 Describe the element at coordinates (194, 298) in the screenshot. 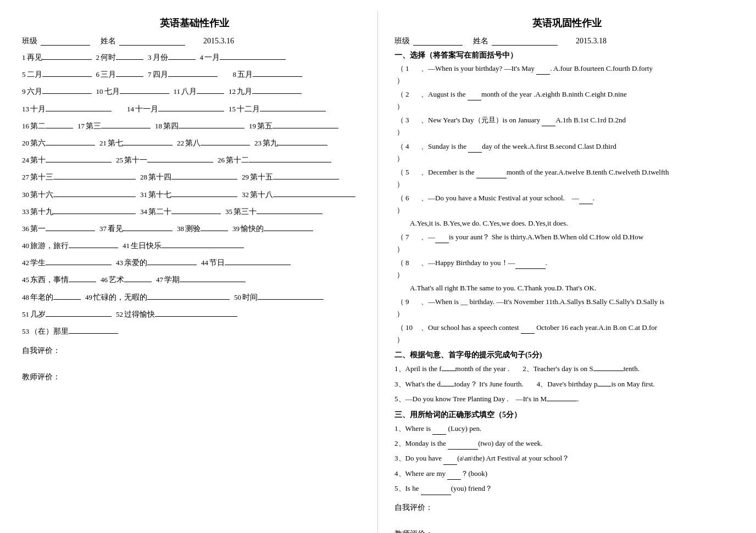

I see `vocab-row-15: 48 年老的 49 忙碌的，无暇的 50 时间` at that location.